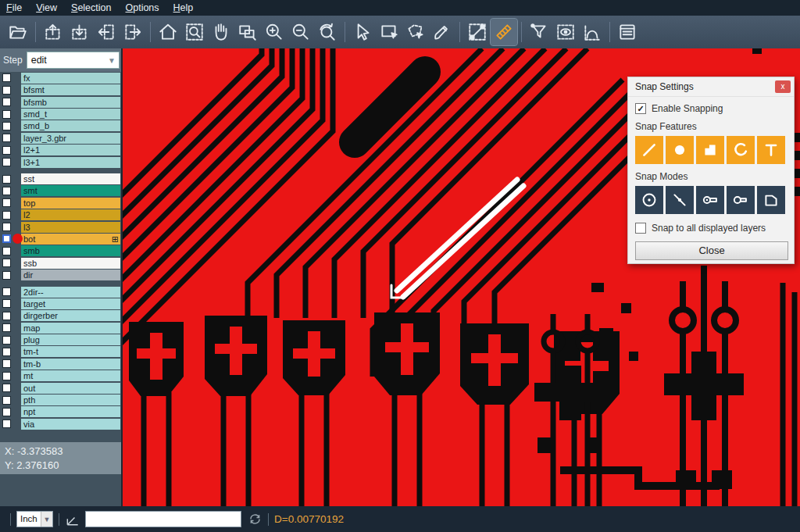  Describe the element at coordinates (70, 203) in the screenshot. I see `layer-name: top` at that location.